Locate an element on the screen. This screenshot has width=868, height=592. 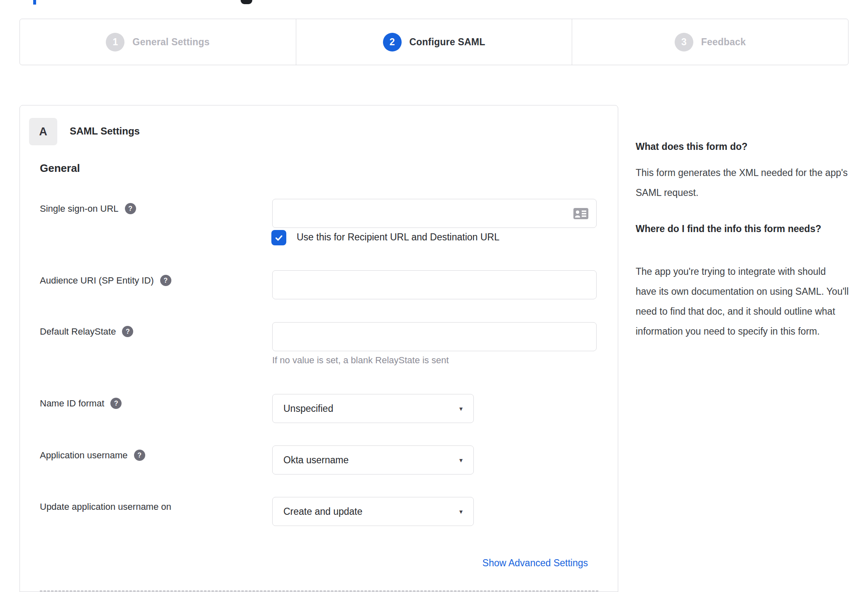
help-heading-find-info: Where do I find the info this form needs… is located at coordinates (737, 229).